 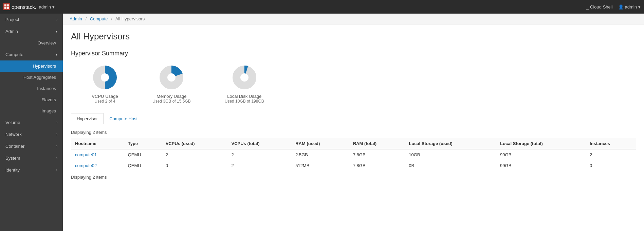 I want to click on tab-hypervisor-label: Hypervisor, so click(x=87, y=119).